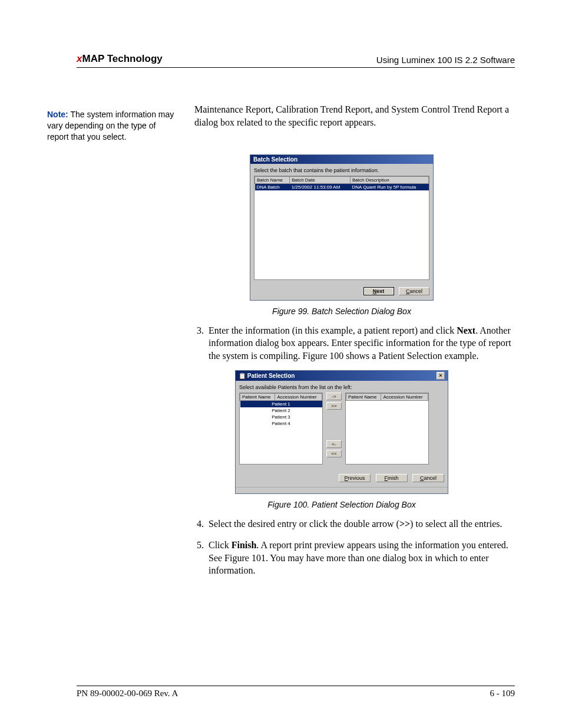 This screenshot has height=728, width=562. What do you see at coordinates (387, 429) in the screenshot?
I see `selected-patients-list: Patient Name Accession Number` at bounding box center [387, 429].